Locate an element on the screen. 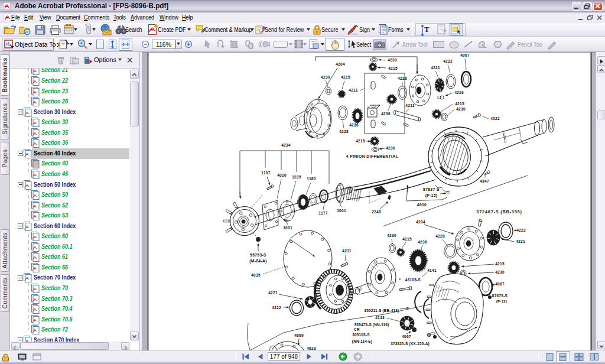 This screenshot has width=605, height=364. svg-text: 4 PINION DIFFERENTIAL is located at coordinates (372, 156).